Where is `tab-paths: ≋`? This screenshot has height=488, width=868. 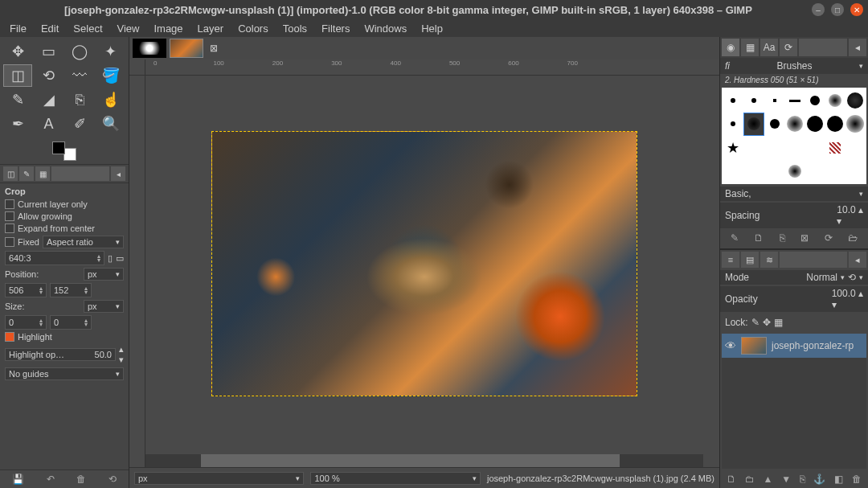
tab-paths: ≋ is located at coordinates (769, 260).